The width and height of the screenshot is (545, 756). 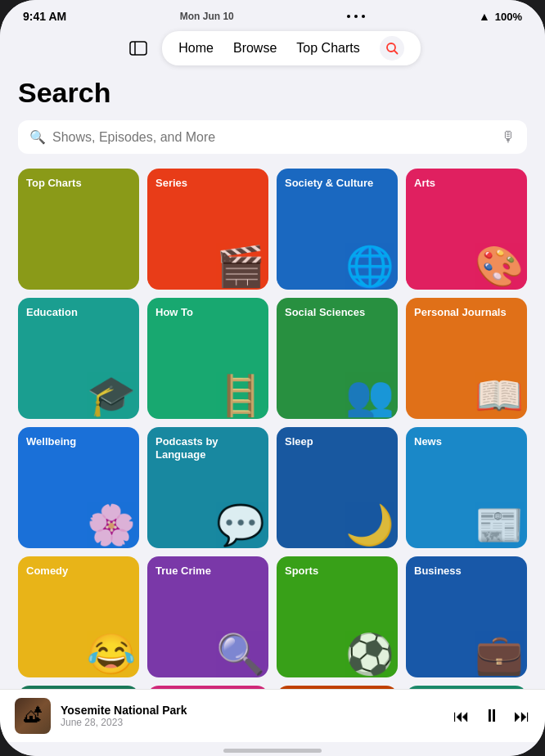 What do you see at coordinates (499, 396) in the screenshot?
I see `tile-icon-personal-journals: 📖` at bounding box center [499, 396].